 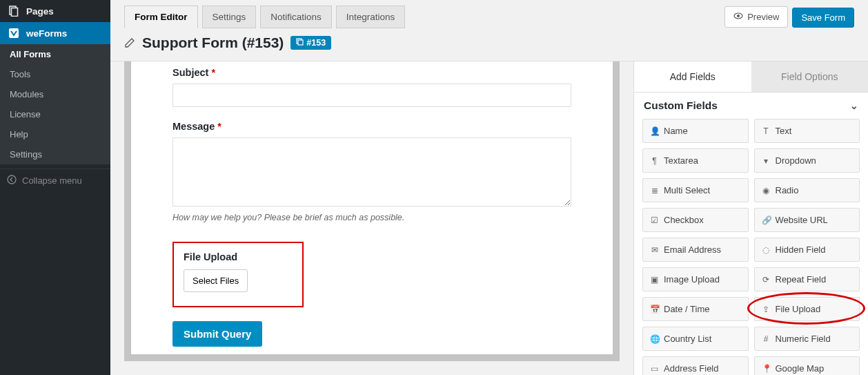 What do you see at coordinates (696, 250) in the screenshot?
I see `field-type-email-address: ✉Email Address` at bounding box center [696, 250].